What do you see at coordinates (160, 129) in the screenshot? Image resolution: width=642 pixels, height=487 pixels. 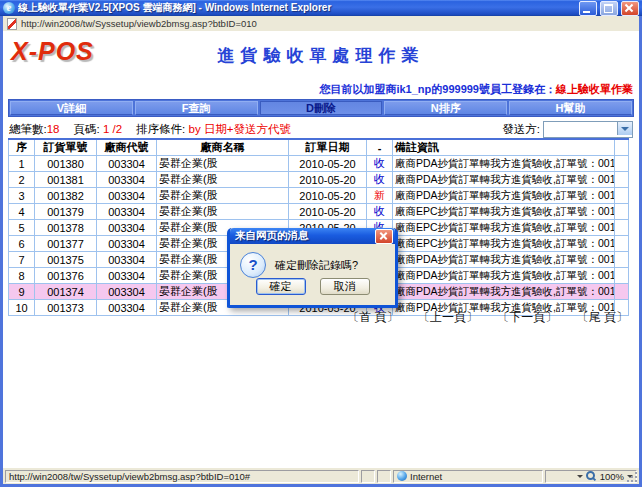 I see `sort-condition-label: 排序條件:` at bounding box center [160, 129].